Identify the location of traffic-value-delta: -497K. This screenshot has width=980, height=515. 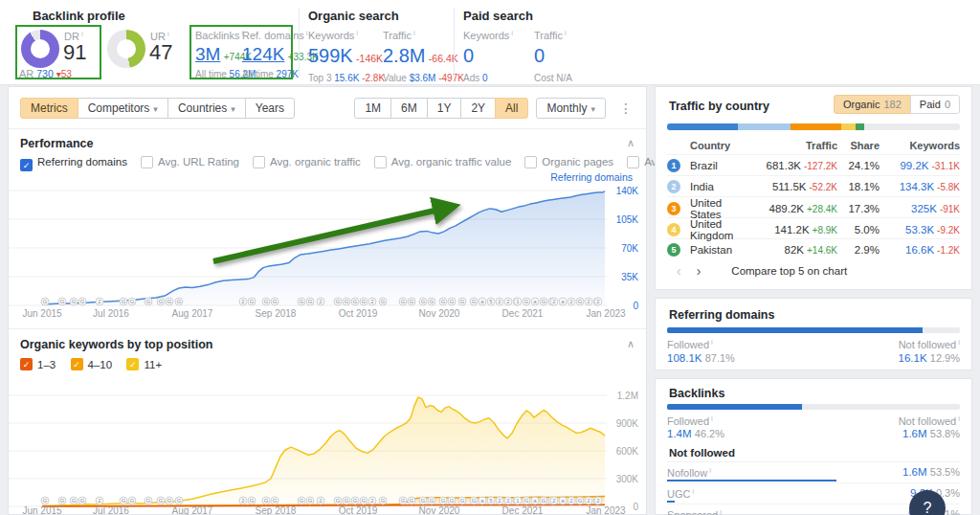
(452, 78).